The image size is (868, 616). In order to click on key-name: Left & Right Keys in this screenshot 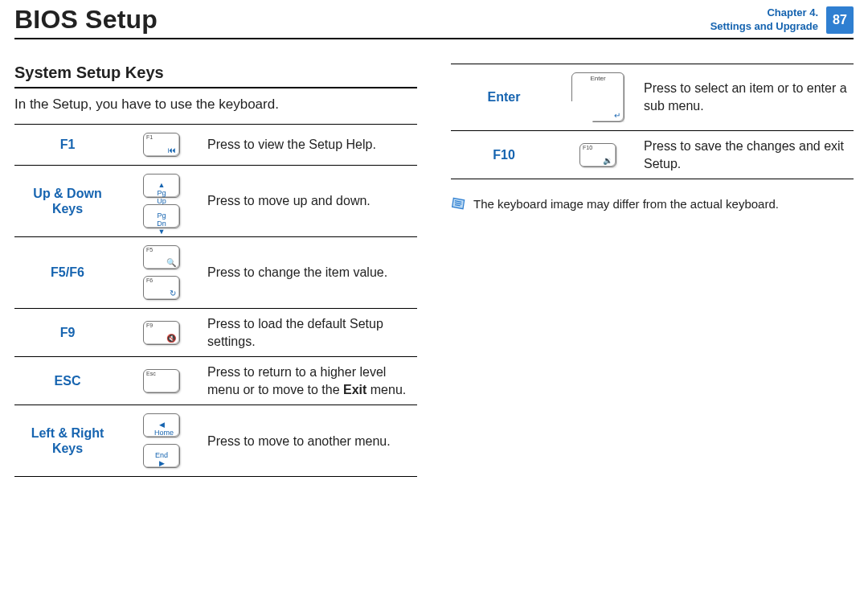, I will do `click(68, 441)`.